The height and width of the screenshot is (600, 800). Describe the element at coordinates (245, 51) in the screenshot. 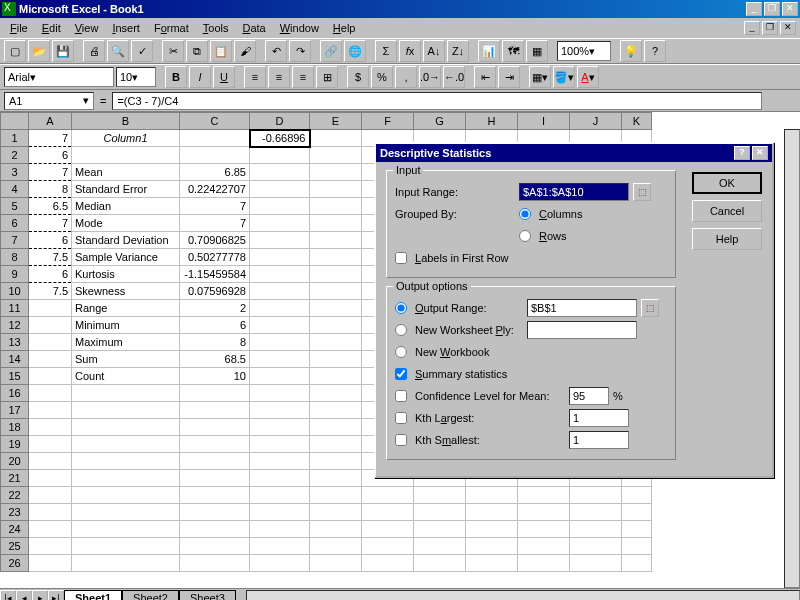

I see `format-painter-icon: 🖌` at that location.